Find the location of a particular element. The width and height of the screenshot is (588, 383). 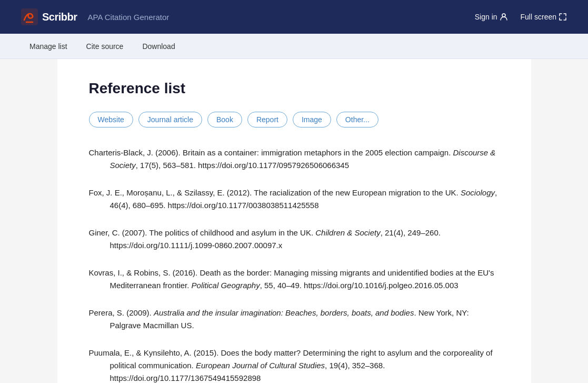

logo-text: Scribbr is located at coordinates (60, 17).